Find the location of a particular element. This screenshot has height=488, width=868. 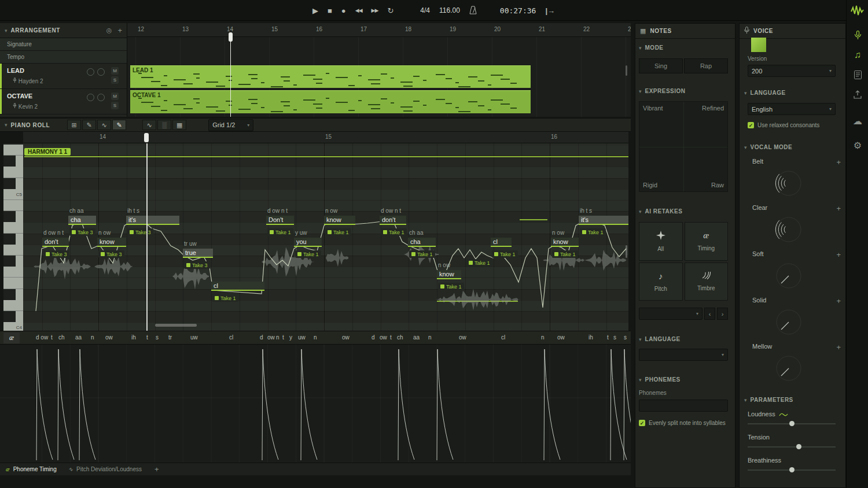

loop-button: ↻ is located at coordinates (390, 10).